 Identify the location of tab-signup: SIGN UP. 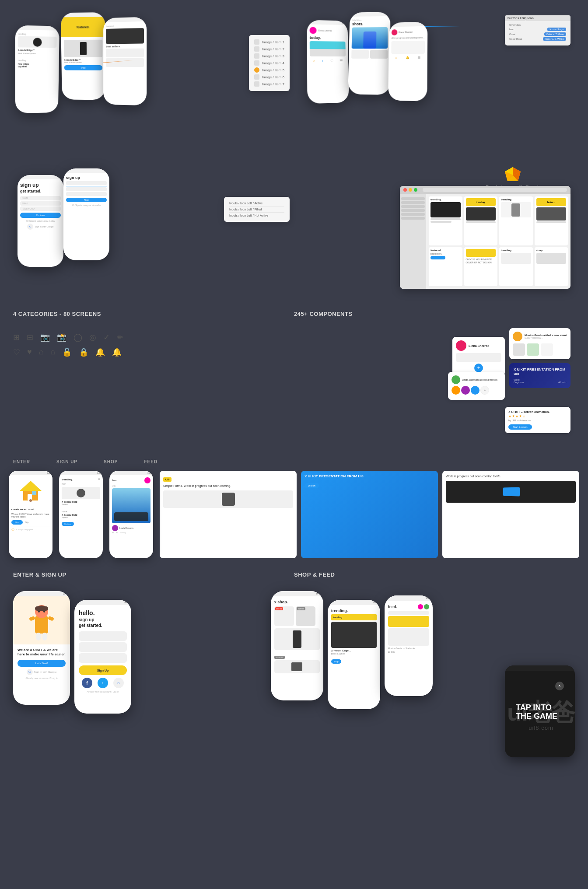
(67, 462).